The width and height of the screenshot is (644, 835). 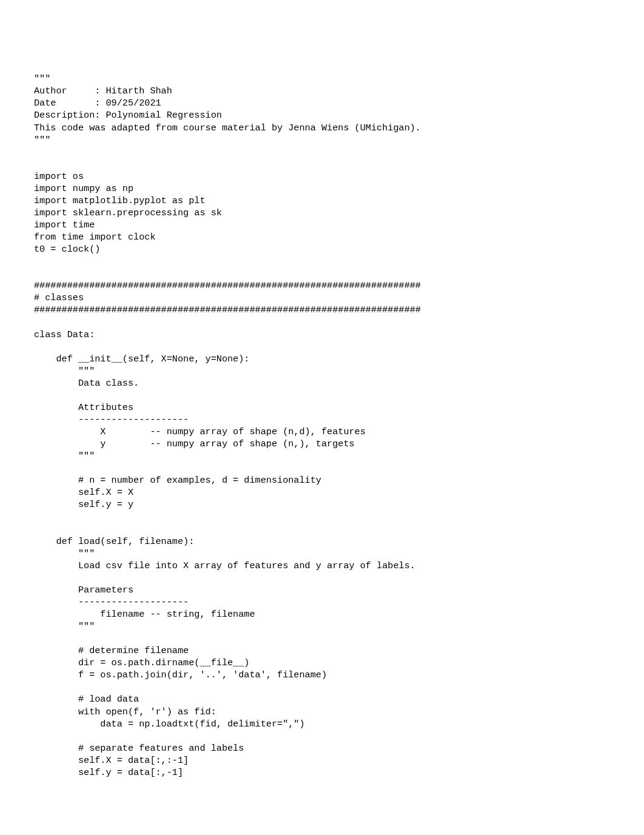 I want to click on code-line: f = os.path.join(dir, '..', 'data', file…, so click(x=327, y=675).